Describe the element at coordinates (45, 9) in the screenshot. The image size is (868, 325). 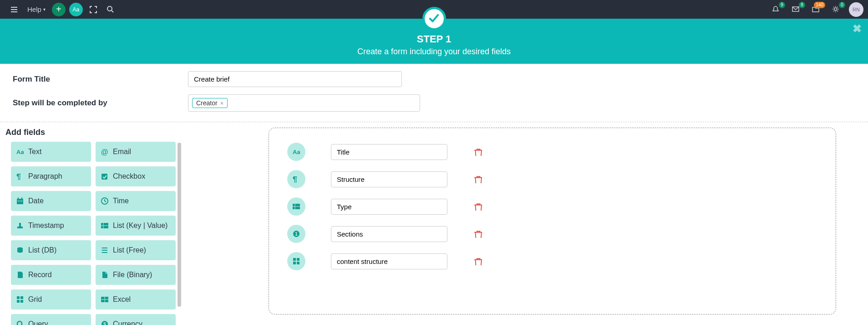
I see `chevron-down-icon: ▾` at that location.